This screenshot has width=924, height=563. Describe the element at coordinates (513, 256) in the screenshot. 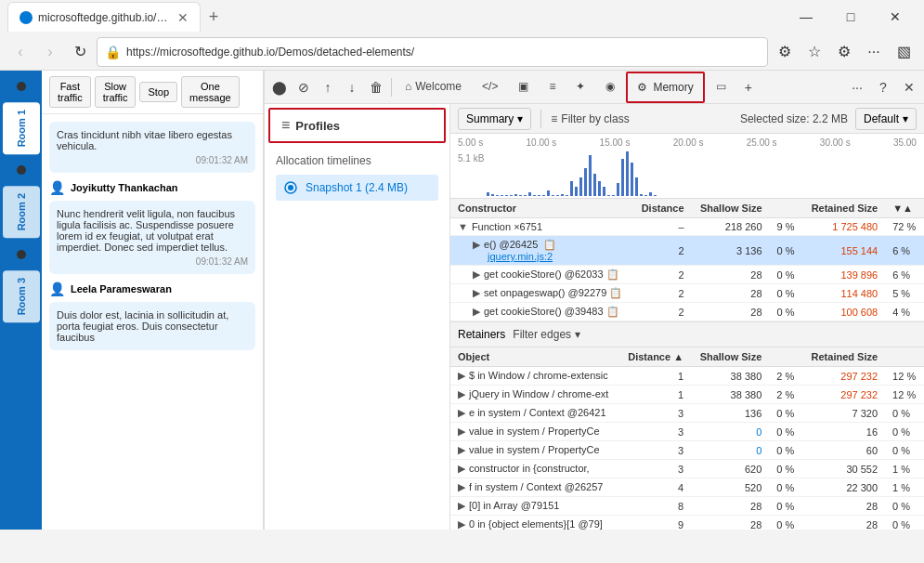

I see `source-link: jquery.min.js:2` at that location.